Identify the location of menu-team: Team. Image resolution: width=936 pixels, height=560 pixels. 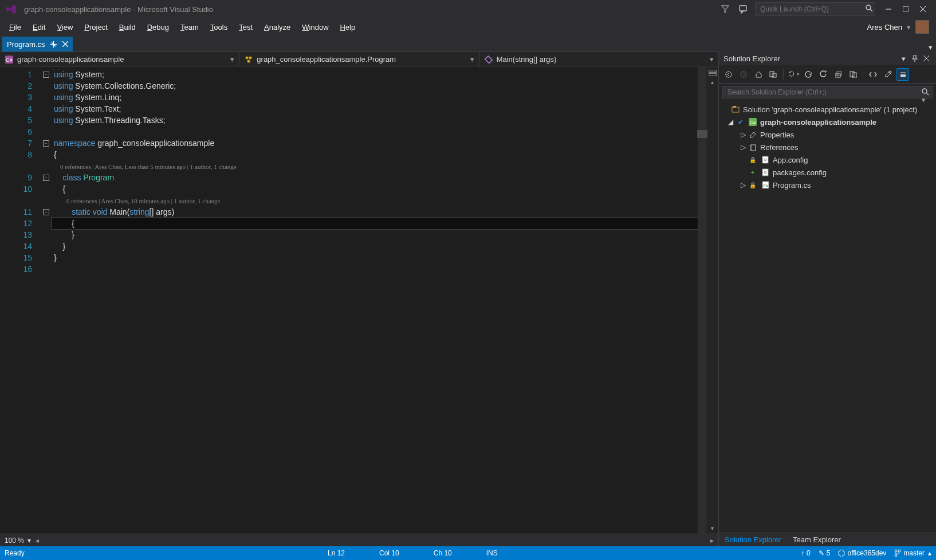
(190, 27).